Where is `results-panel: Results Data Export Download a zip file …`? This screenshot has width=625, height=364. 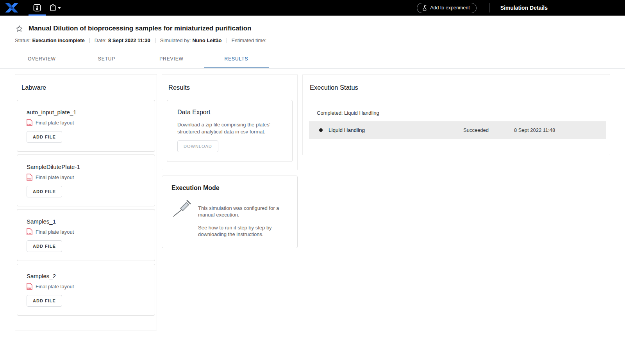
results-panel: Results Data Export Download a zip file … is located at coordinates (230, 122).